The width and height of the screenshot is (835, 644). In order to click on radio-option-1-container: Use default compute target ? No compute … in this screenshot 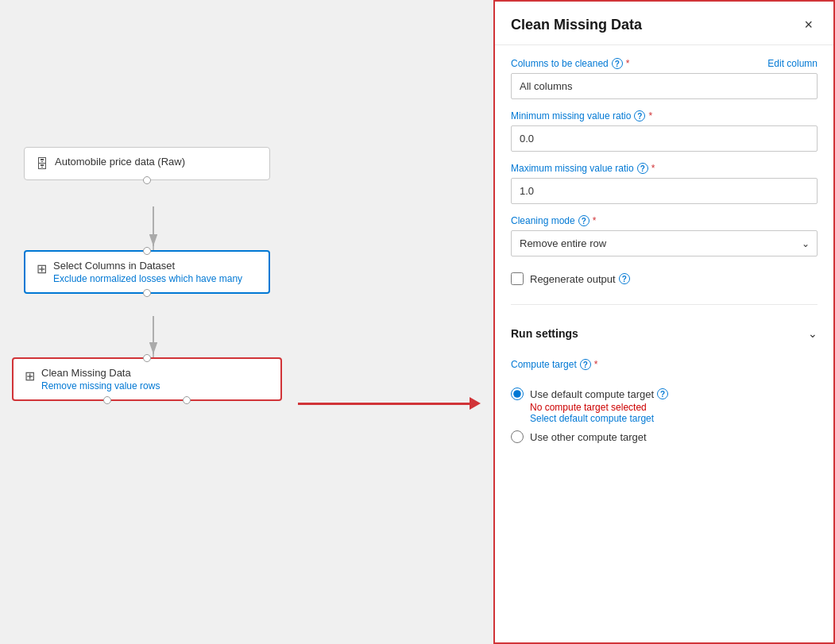, I will do `click(664, 406)`.